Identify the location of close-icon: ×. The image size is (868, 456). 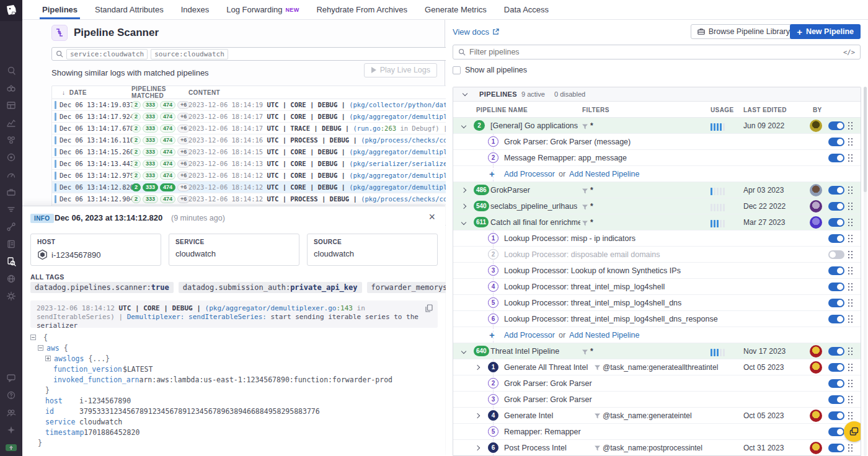
(432, 217).